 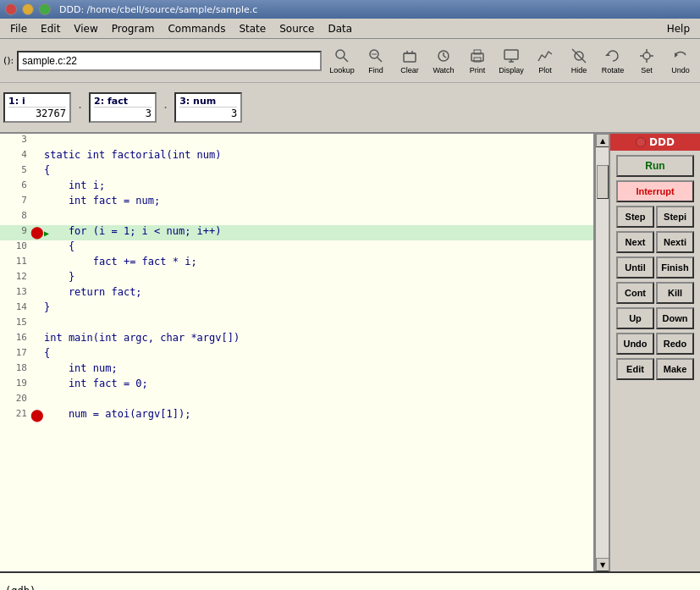 I want to click on code-scrollbar: ▲ ▼, so click(x=602, y=352).